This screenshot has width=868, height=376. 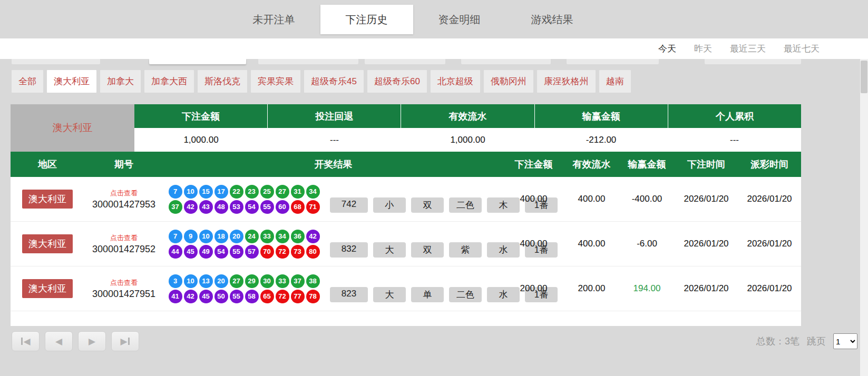 I want to click on summary-col-header: 个人累积, so click(x=735, y=116).